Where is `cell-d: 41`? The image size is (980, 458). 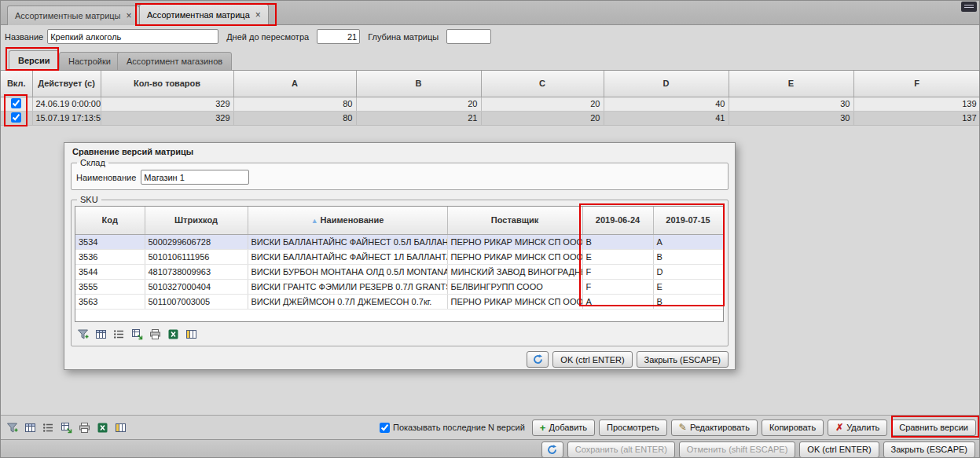
cell-d: 41 is located at coordinates (666, 118).